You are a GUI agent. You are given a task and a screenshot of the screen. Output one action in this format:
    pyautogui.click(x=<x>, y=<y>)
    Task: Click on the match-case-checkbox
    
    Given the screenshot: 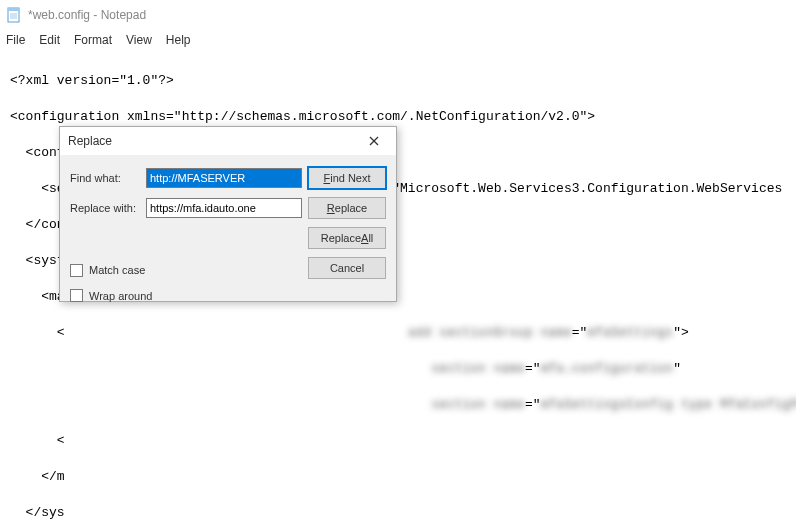 What is the action you would take?
    pyautogui.click(x=76, y=270)
    